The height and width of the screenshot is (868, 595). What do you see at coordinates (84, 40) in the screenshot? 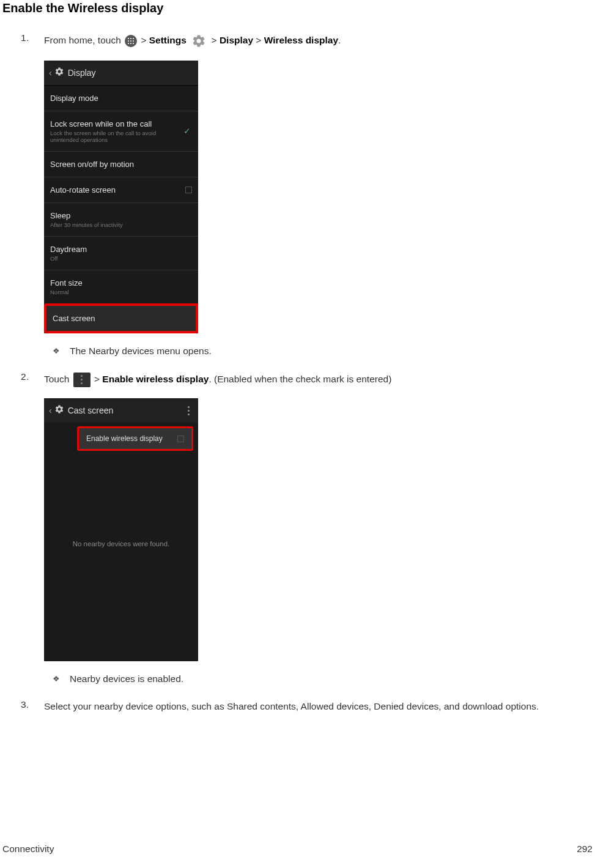
I see `step1-prefix: From home, touch` at bounding box center [84, 40].